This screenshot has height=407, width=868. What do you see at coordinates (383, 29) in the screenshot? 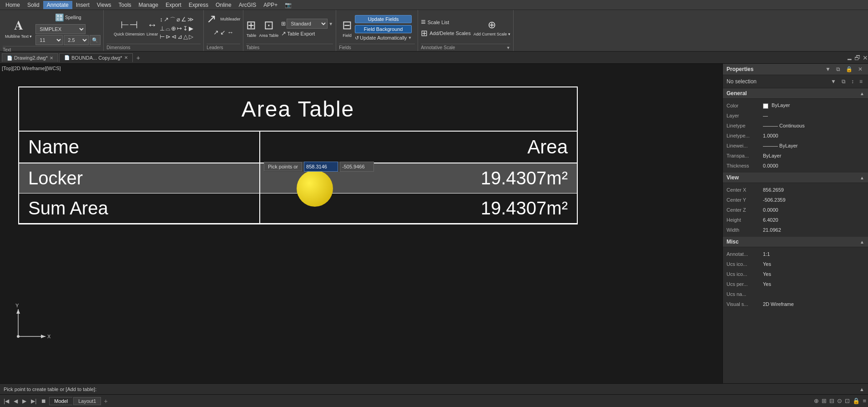
I see `field-background-button: Field Background` at bounding box center [383, 29].